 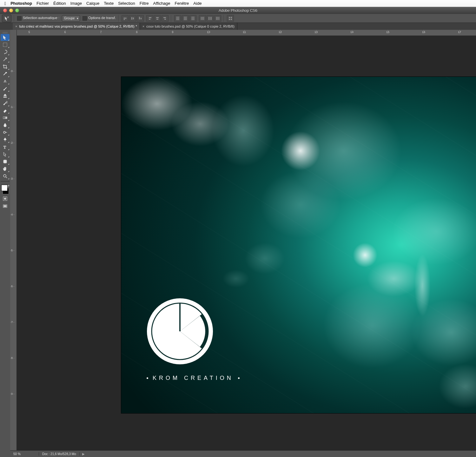 I want to click on hand-tool, so click(x=5, y=169).